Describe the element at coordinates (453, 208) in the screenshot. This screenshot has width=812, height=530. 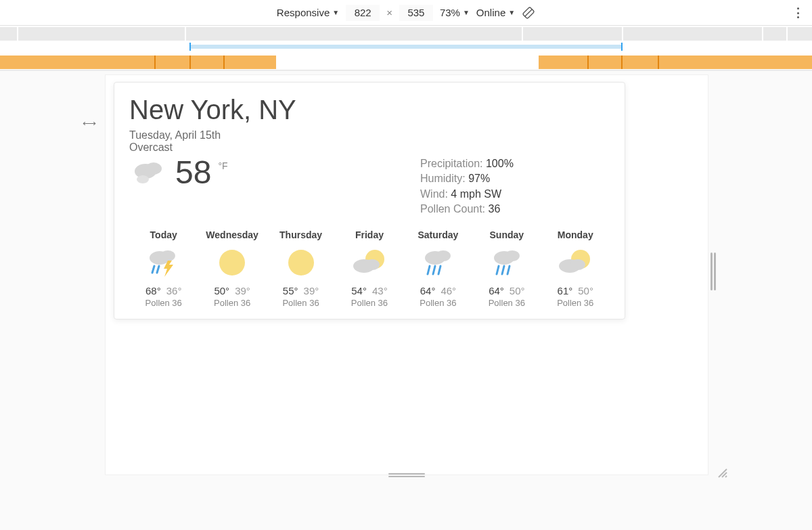
I see `pollen-label: Pollen Count:` at that location.